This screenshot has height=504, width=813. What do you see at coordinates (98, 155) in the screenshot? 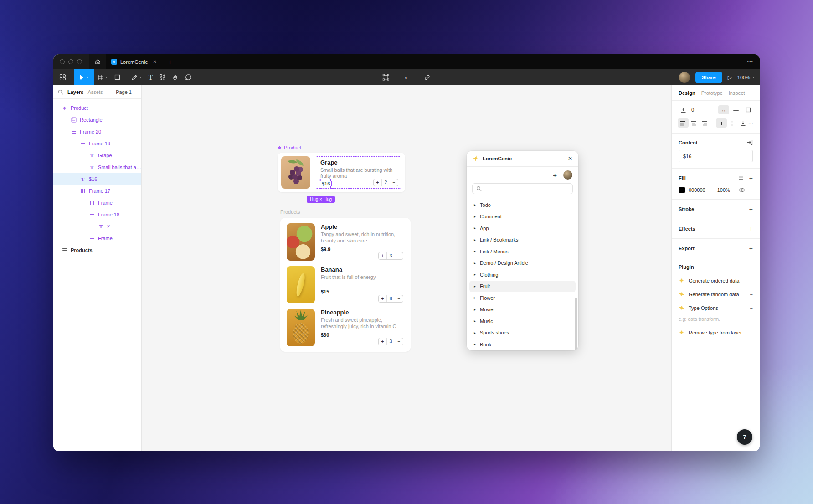
I see `layer-row-grape: TGrape` at bounding box center [98, 155].